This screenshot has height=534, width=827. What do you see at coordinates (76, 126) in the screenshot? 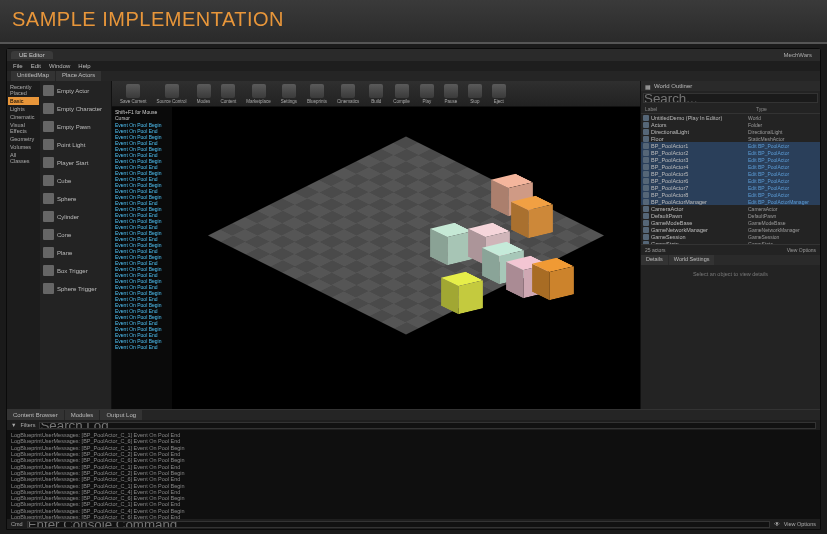
I see `actor-item: Empty Pawn` at bounding box center [76, 126].